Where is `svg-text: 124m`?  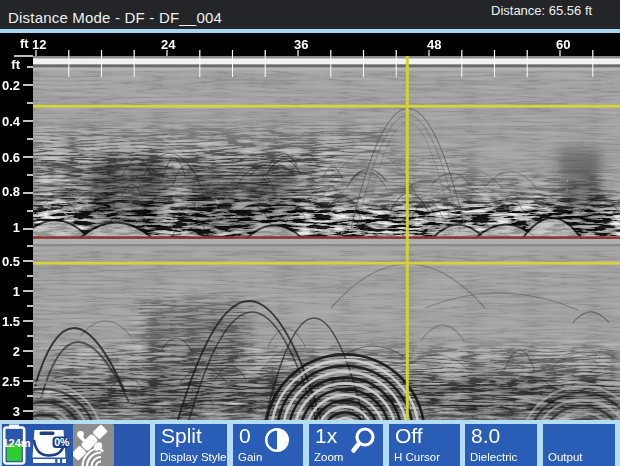
svg-text: 124m is located at coordinates (17, 443).